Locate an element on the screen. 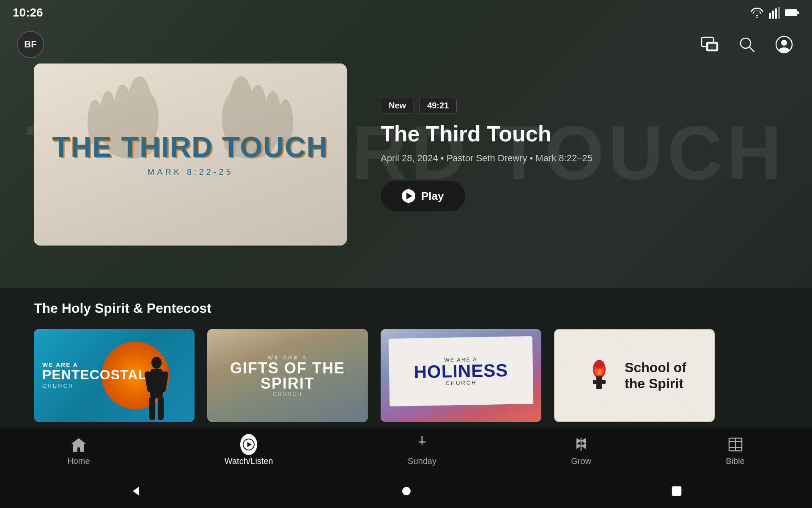  nav-home-label: Home is located at coordinates (79, 461).